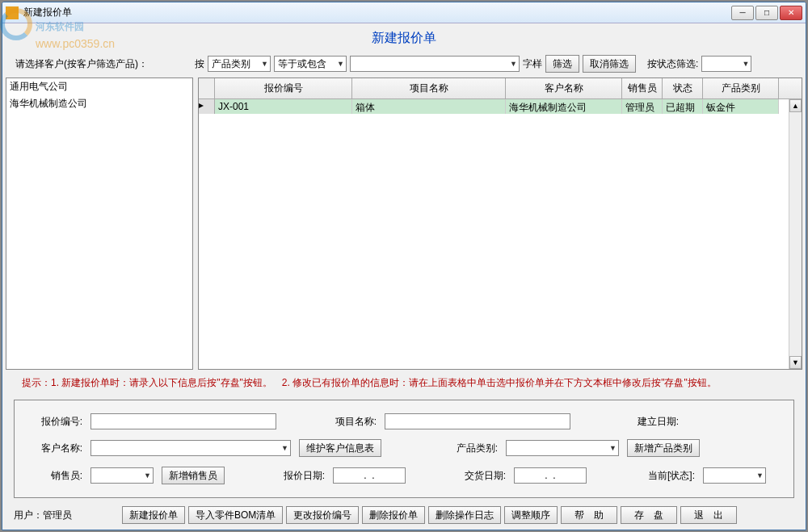 The height and width of the screenshot is (532, 808). What do you see at coordinates (404, 383) in the screenshot?
I see `hint-text: 提示：1. 新建报价单时：请录入以下信息后按"存盘"按钮。 2. 修改已有报价单…` at bounding box center [404, 383].